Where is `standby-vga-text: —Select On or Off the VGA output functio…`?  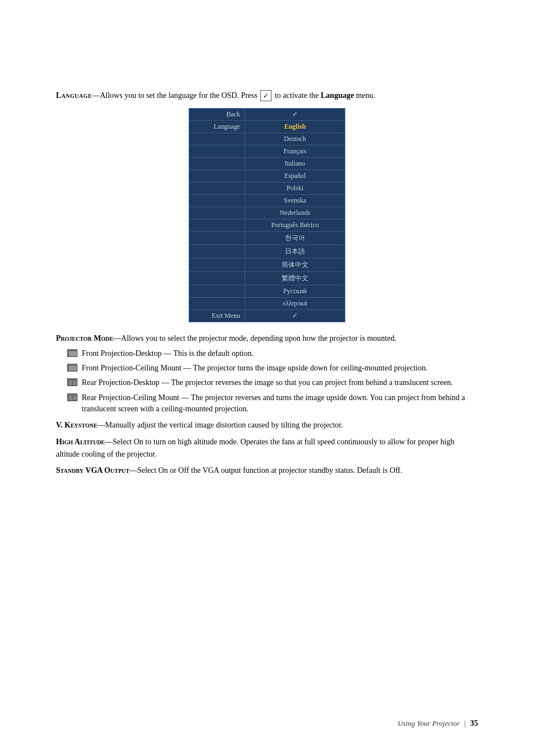 standby-vga-text: —Select On or Off the VGA output functio… is located at coordinates (266, 470).